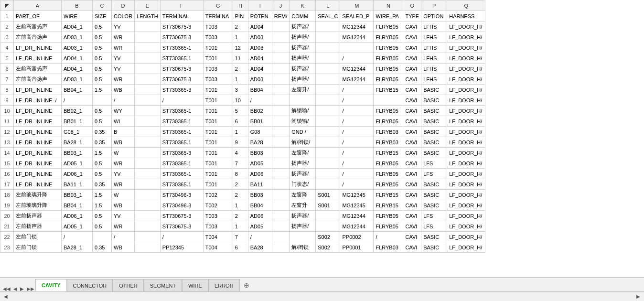  I want to click on cell-20-M: MG12344, so click(357, 216).